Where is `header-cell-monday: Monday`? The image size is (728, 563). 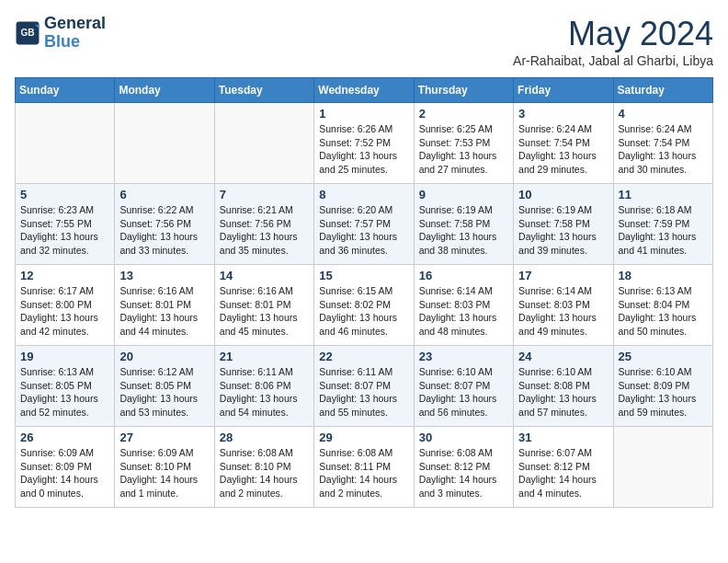
header-cell-monday: Monday is located at coordinates (165, 90).